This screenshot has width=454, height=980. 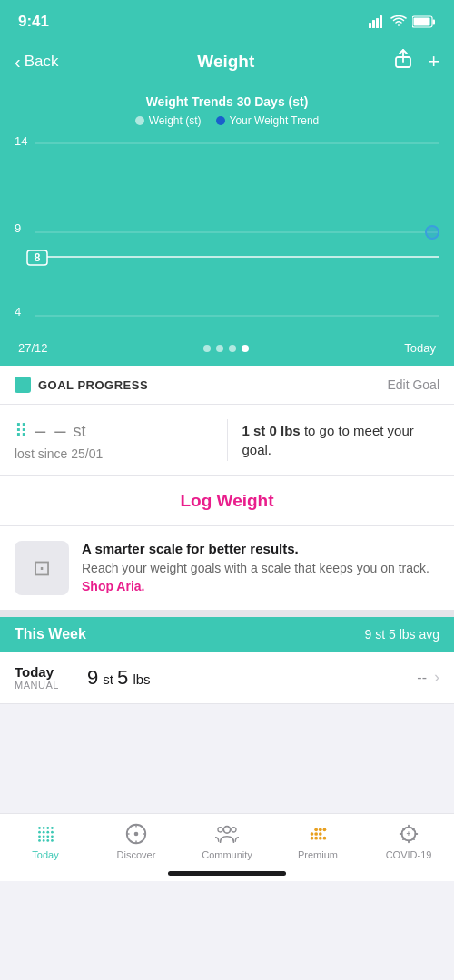 What do you see at coordinates (268, 121) in the screenshot?
I see `legend-trend: Your Weight Trend` at bounding box center [268, 121].